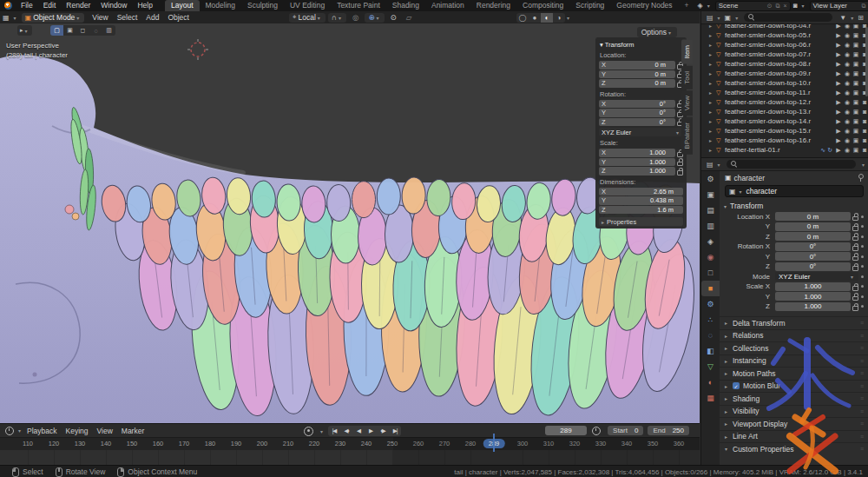 The image size is (868, 477). I want to click on menu-view: View, so click(100, 17).